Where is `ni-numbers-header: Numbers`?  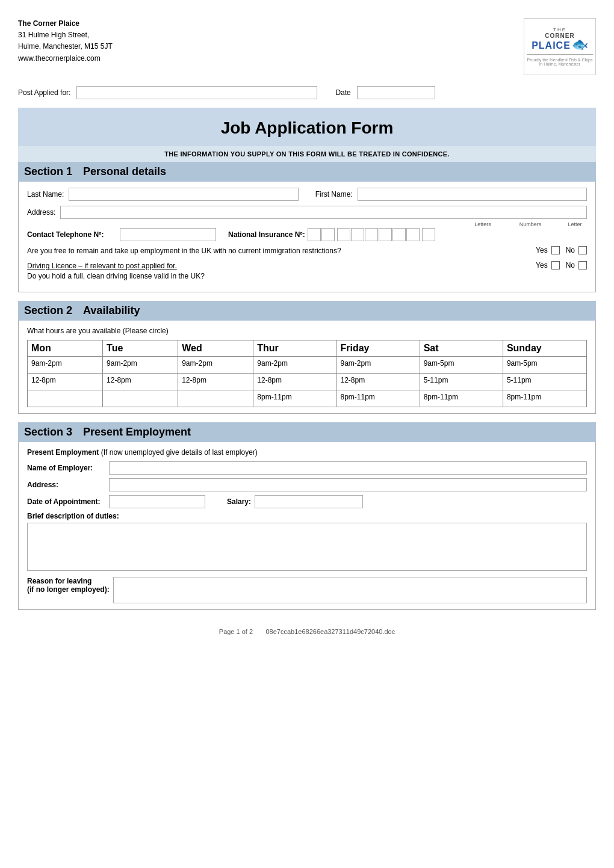 ni-numbers-header: Numbers is located at coordinates (530, 224).